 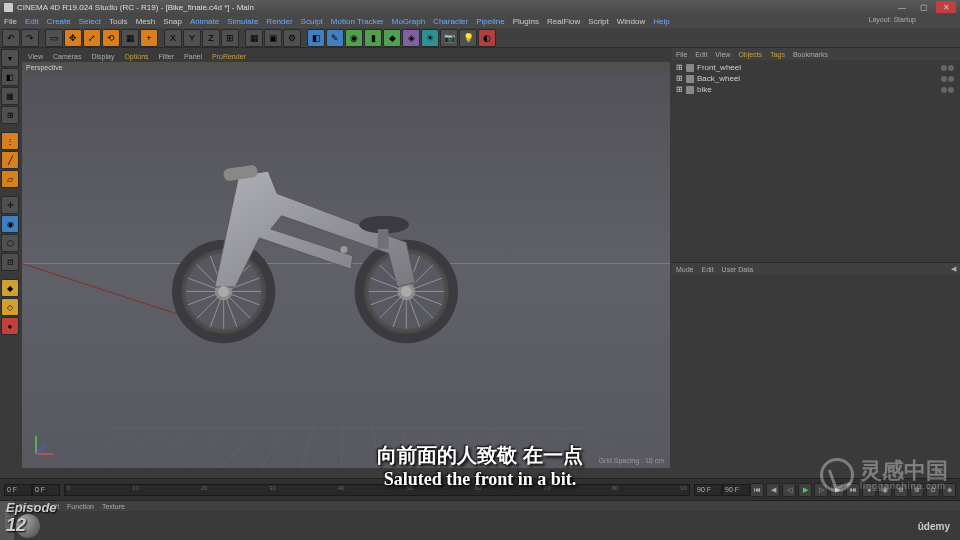 What do you see at coordinates (480, 21) in the screenshot?
I see `menubar: File Edit Create Select Tools Mesh Snap …` at bounding box center [480, 21].